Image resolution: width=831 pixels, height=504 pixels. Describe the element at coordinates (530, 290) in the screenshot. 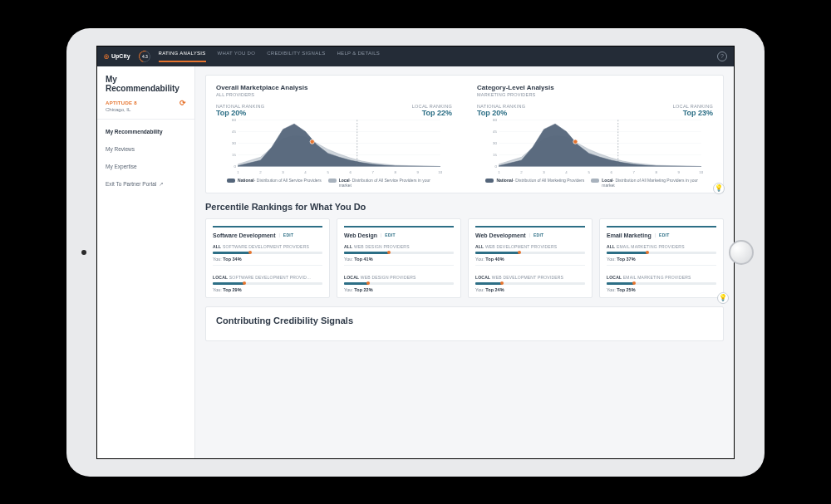

I see `local-you: You: Top 24%` at that location.